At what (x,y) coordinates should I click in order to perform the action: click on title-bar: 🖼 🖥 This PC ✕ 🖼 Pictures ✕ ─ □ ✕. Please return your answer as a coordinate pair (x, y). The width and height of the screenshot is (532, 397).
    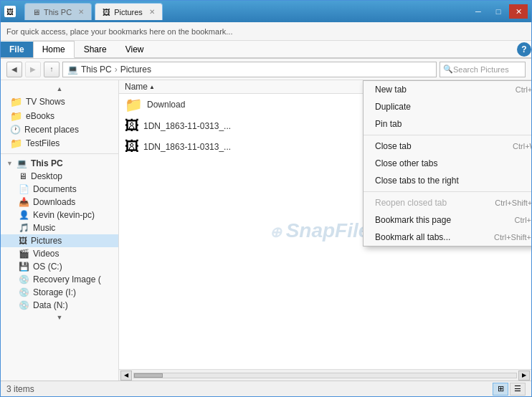
    Looking at the image, I should click on (266, 11).